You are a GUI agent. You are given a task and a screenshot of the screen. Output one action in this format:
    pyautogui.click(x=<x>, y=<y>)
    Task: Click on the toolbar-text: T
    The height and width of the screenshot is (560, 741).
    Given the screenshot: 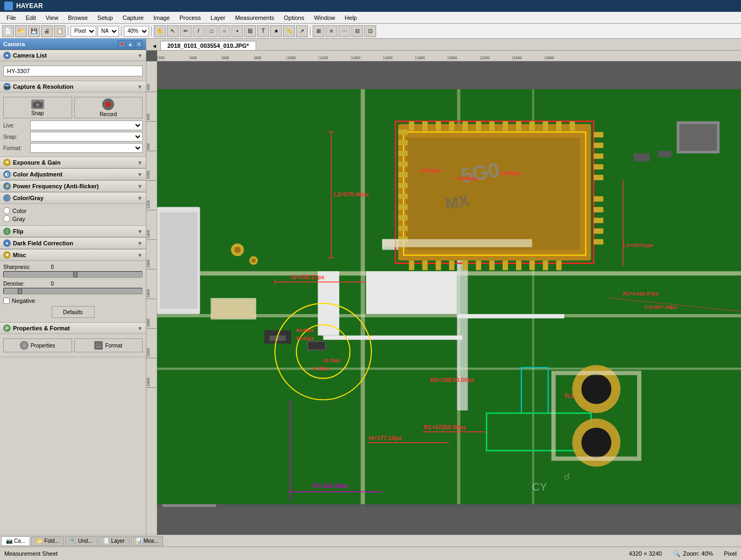 What is the action you would take?
    pyautogui.click(x=263, y=31)
    